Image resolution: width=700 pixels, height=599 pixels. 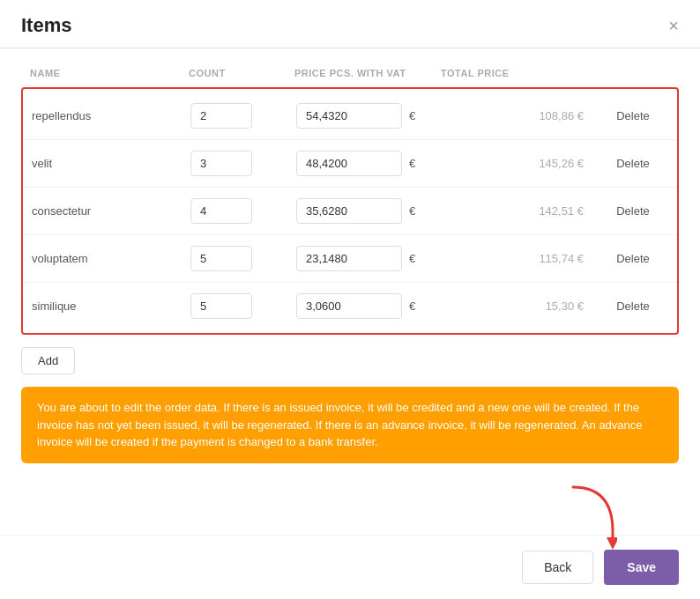 I want to click on warning-text: You are about to edit the order data. If…, so click(x=340, y=425).